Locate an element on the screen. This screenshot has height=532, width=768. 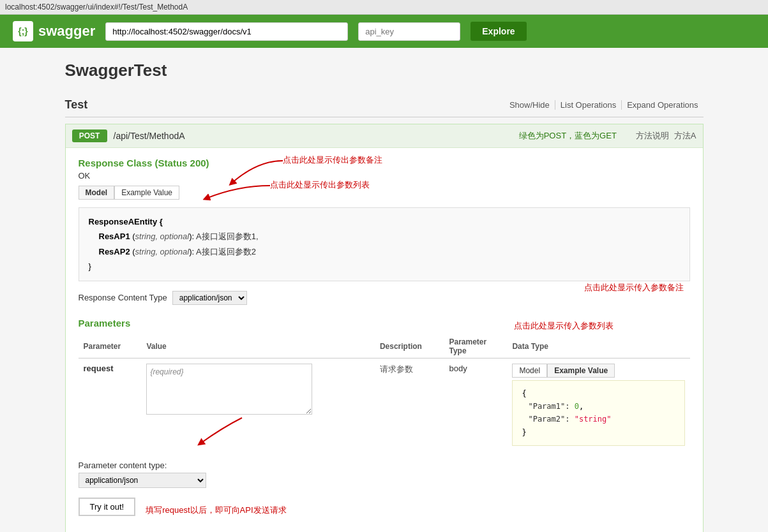
param-type: body is located at coordinates (476, 404).